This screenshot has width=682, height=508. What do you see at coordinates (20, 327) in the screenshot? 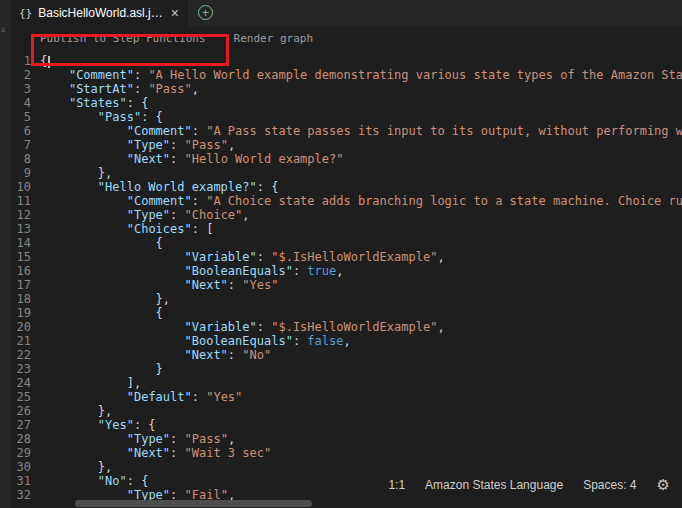
I see `line-number: 20` at bounding box center [20, 327].